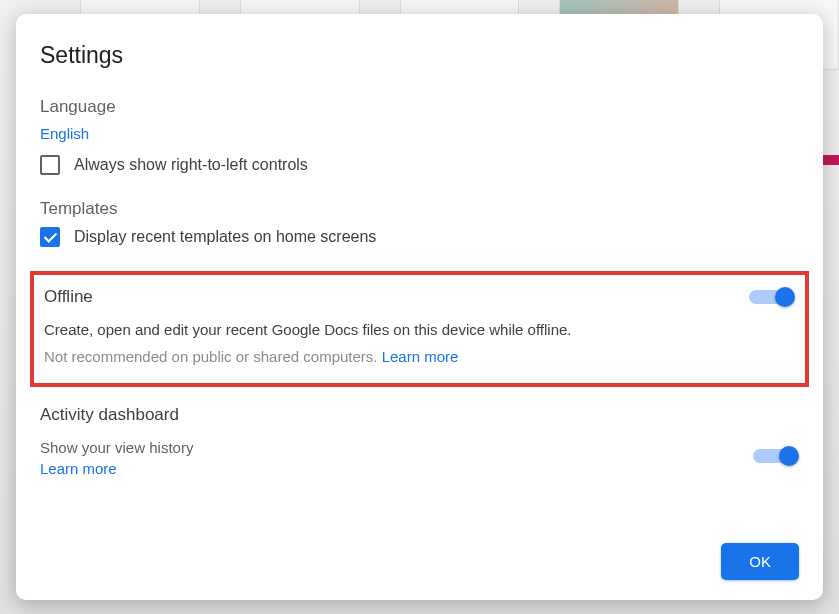  What do you see at coordinates (420, 209) in the screenshot?
I see `templates-heading: Templates` at bounding box center [420, 209].